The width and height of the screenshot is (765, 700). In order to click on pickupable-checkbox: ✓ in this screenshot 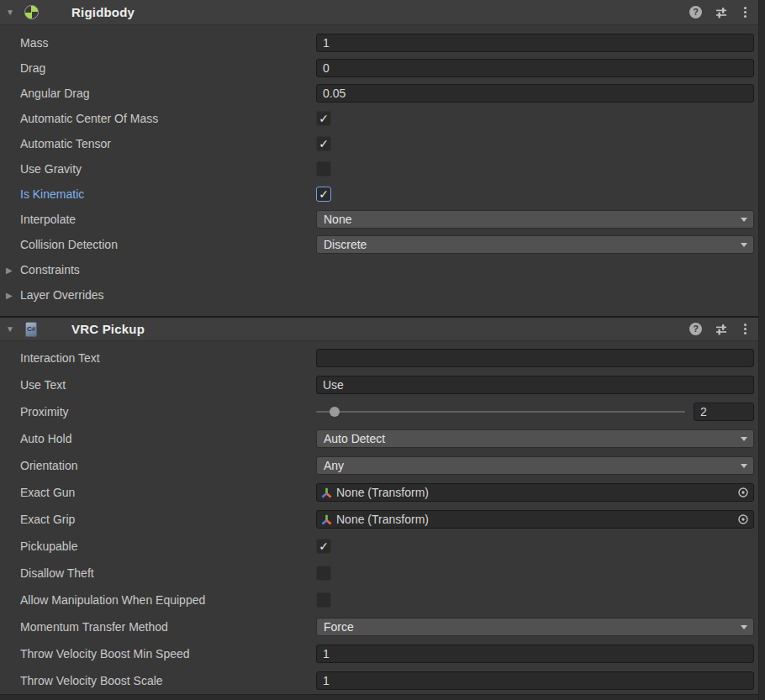, I will do `click(324, 546)`.